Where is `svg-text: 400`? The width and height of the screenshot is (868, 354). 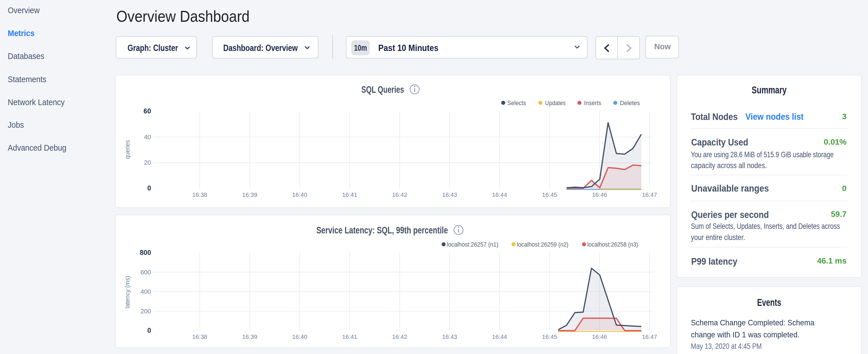 svg-text: 400 is located at coordinates (146, 292).